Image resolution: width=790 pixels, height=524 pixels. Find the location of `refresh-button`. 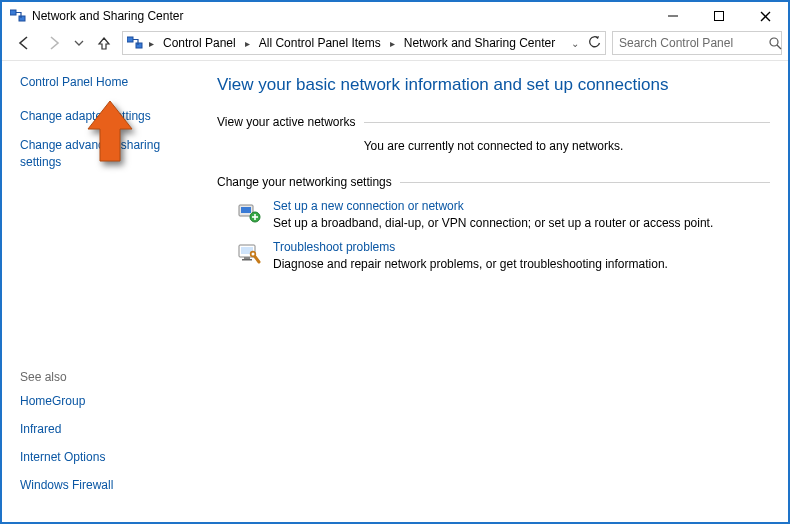

refresh-button is located at coordinates (594, 44).